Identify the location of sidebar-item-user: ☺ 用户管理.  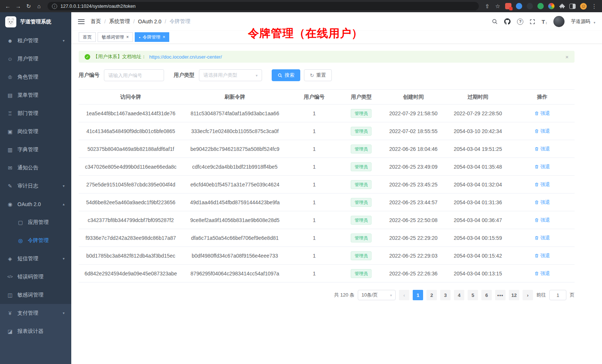
(36, 59).